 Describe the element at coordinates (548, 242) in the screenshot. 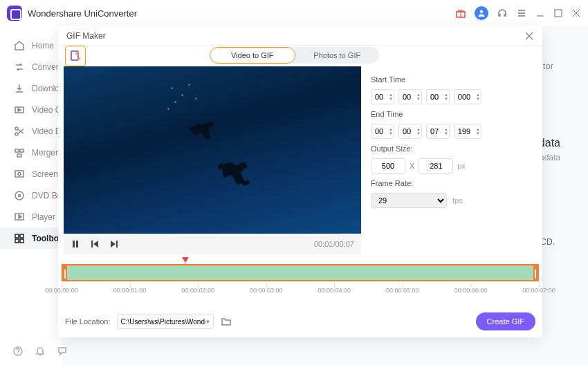

I see `backdrop-cd-text: CD.` at that location.